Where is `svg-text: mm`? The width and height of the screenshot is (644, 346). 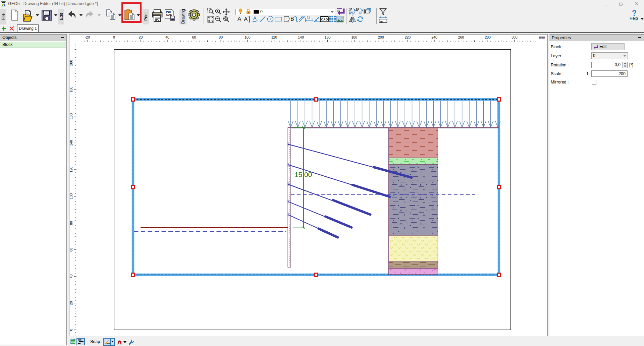 svg-text: mm is located at coordinates (542, 37).